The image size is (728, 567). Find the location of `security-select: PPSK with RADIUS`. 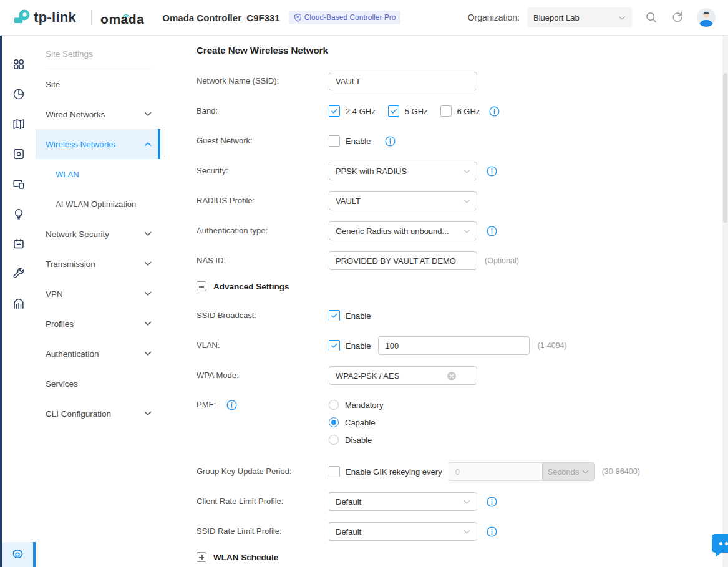

security-select: PPSK with RADIUS is located at coordinates (403, 171).